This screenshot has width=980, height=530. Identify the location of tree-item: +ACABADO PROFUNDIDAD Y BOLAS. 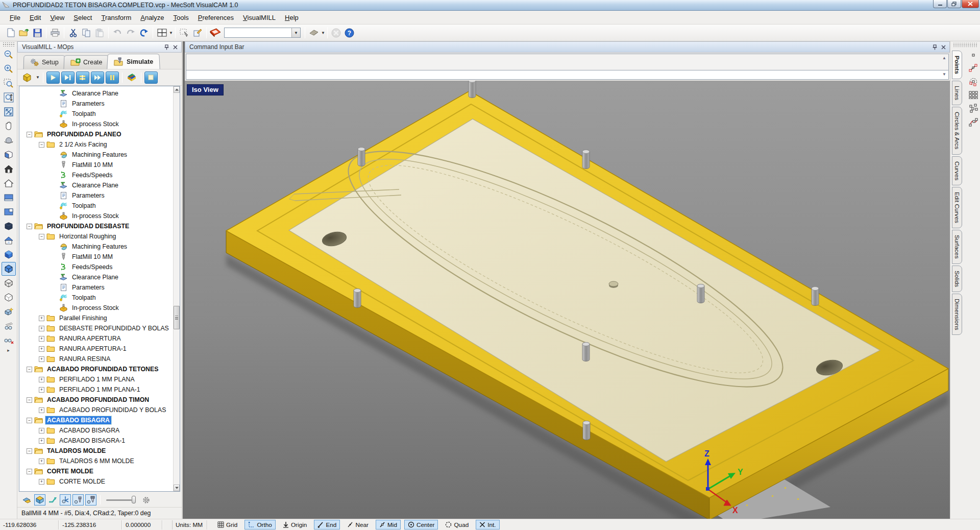
(96, 410).